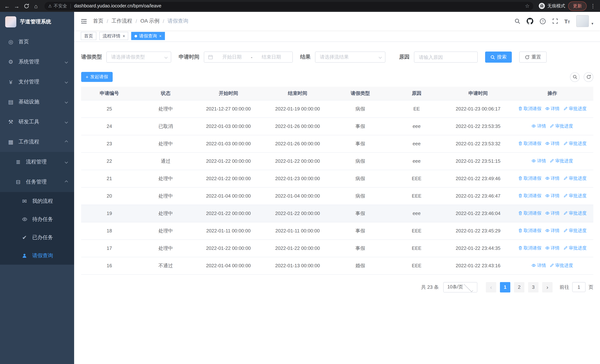 The image size is (600, 364). Describe the element at coordinates (289, 6) in the screenshot. I see `url-bar: ⚠ 不安全 dashboard.yudao.iocoder.cn/bpm/oa/…` at that location.